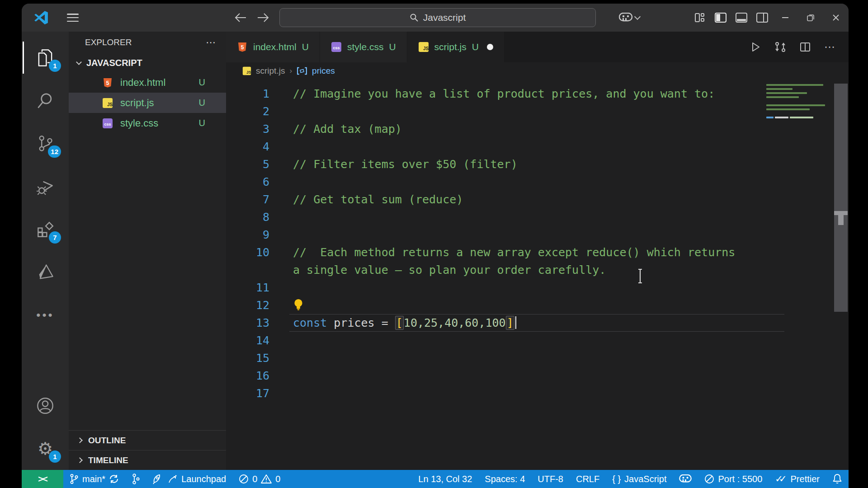 The height and width of the screenshot is (488, 868). What do you see at coordinates (510, 323) in the screenshot?
I see `close-bracket: ]` at bounding box center [510, 323].